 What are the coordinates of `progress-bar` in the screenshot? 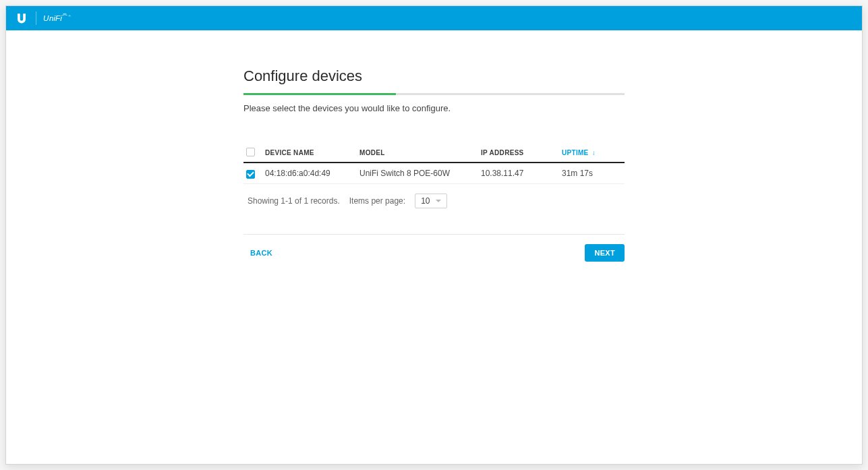 It's located at (434, 94).